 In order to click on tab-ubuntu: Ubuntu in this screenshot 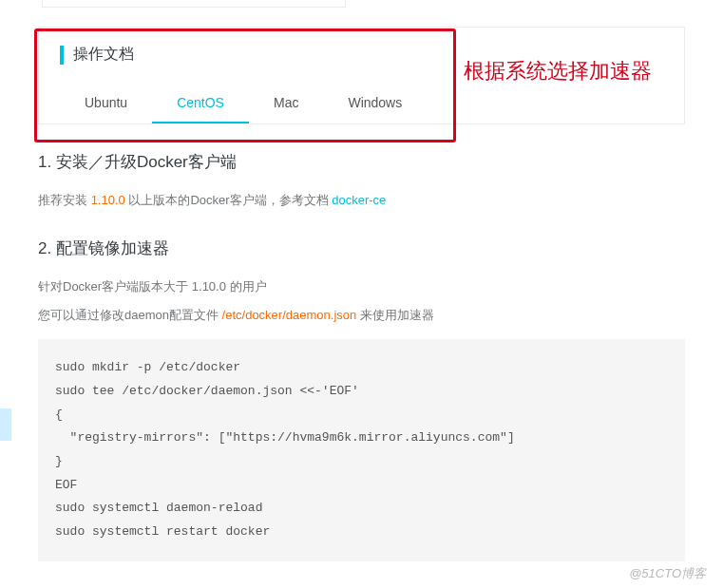, I will do `click(106, 104)`.